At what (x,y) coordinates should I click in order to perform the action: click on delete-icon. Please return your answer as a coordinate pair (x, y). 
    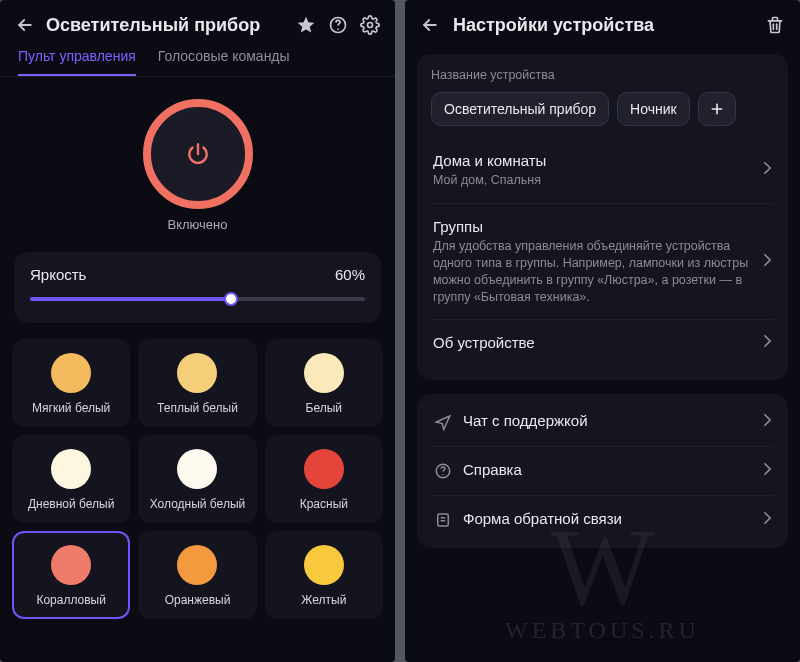
    Looking at the image, I should click on (775, 25).